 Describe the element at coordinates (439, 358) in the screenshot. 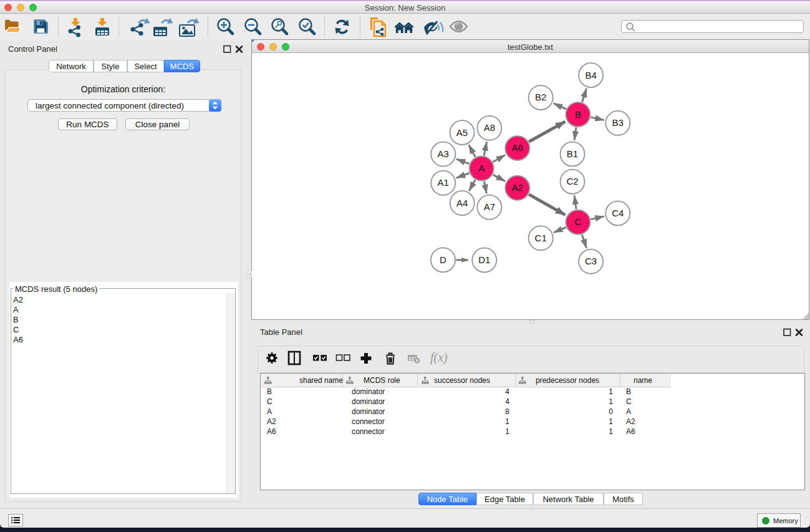

I see `svg-text: f(x)` at that location.